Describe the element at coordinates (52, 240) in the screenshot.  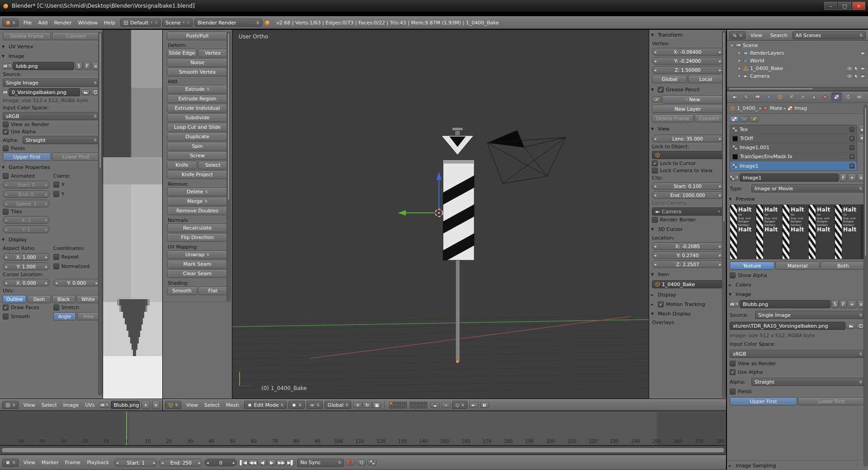
I see `panel-display: ▼Display` at that location.